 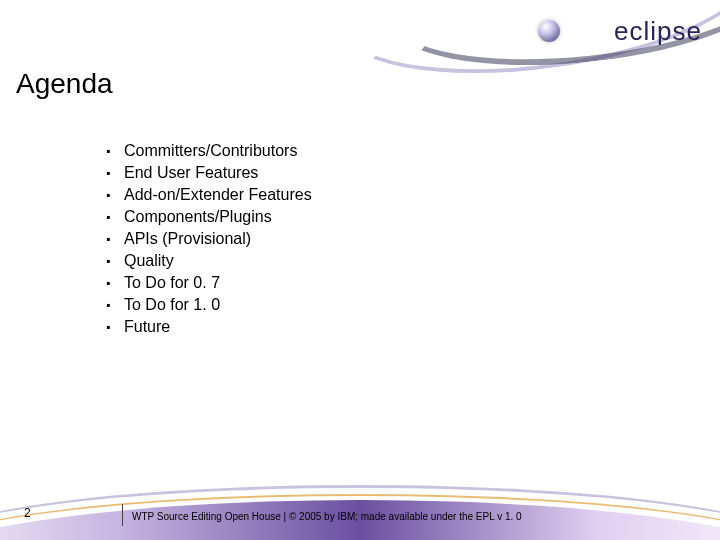 I want to click on bullet-text: Add-on/Extender Features, so click(x=218, y=194).